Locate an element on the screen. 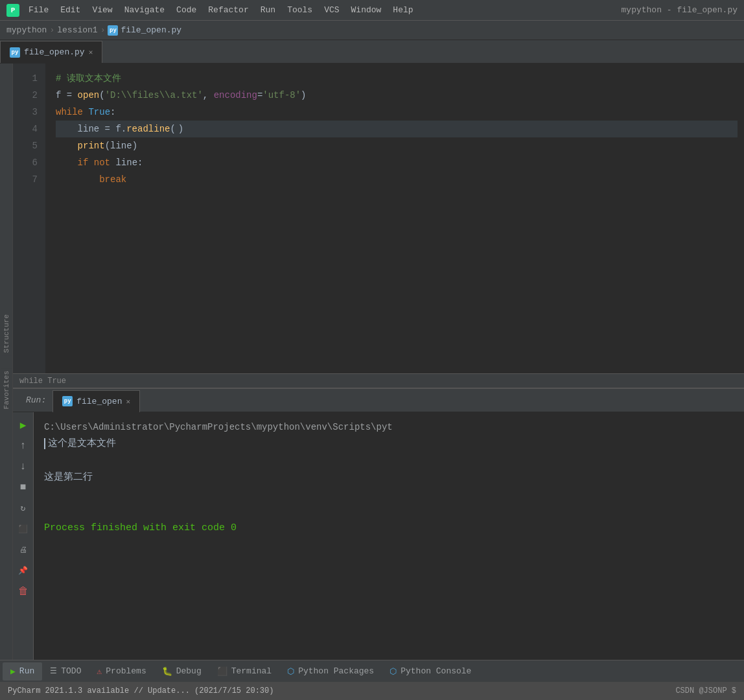 This screenshot has width=744, height=700. run-play-btn: ▶ is located at coordinates (23, 425).